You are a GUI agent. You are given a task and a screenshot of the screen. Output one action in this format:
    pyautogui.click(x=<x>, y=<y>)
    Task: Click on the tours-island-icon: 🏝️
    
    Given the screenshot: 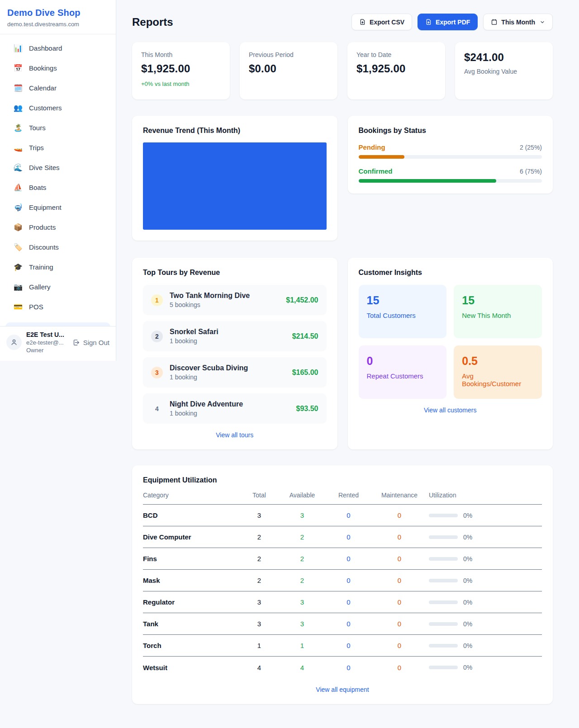 What is the action you would take?
    pyautogui.click(x=18, y=128)
    